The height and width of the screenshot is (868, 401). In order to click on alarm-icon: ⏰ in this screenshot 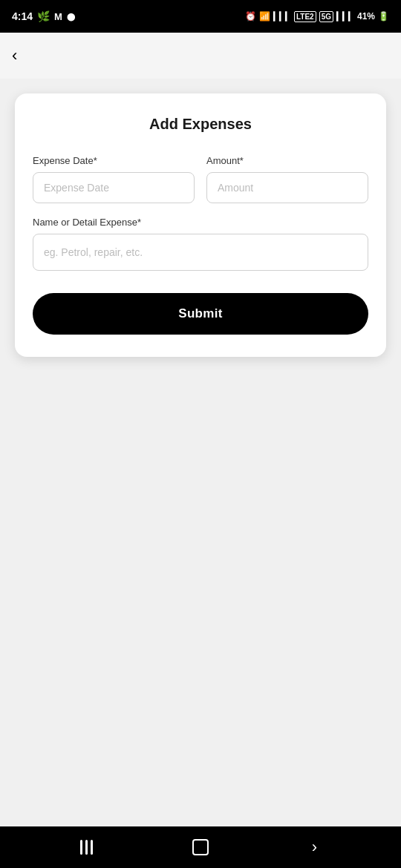, I will do `click(251, 16)`.